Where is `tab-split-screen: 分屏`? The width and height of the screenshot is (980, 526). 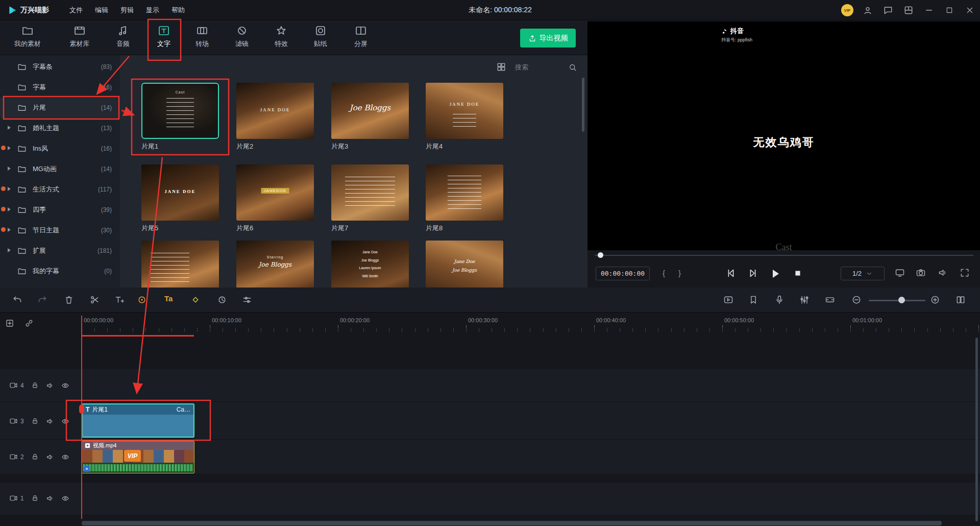 tab-split-screen: 分屏 is located at coordinates (361, 39).